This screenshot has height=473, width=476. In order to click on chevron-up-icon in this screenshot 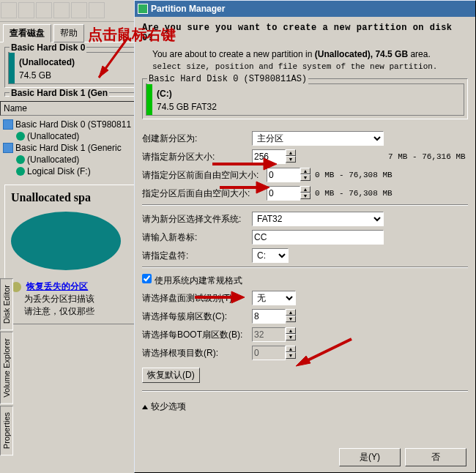, I will do `click(145, 407)`.